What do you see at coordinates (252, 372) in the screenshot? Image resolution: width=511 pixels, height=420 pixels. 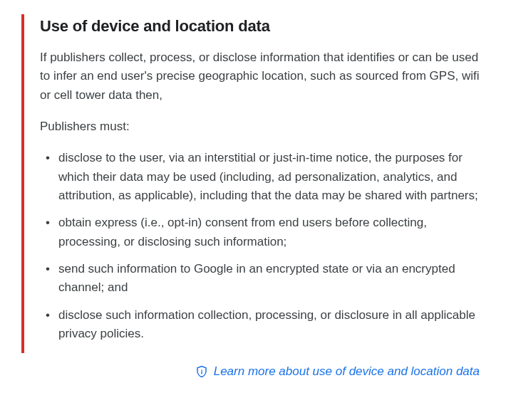 I see `learn-more-row: Learn more about use of device and locat…` at bounding box center [252, 372].